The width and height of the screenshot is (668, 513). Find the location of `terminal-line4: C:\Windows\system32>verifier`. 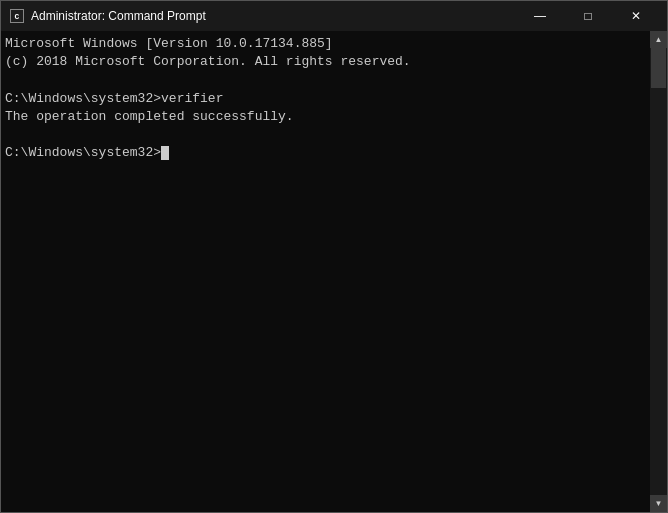

terminal-line4: C:\Windows\system32>verifier is located at coordinates (114, 98).